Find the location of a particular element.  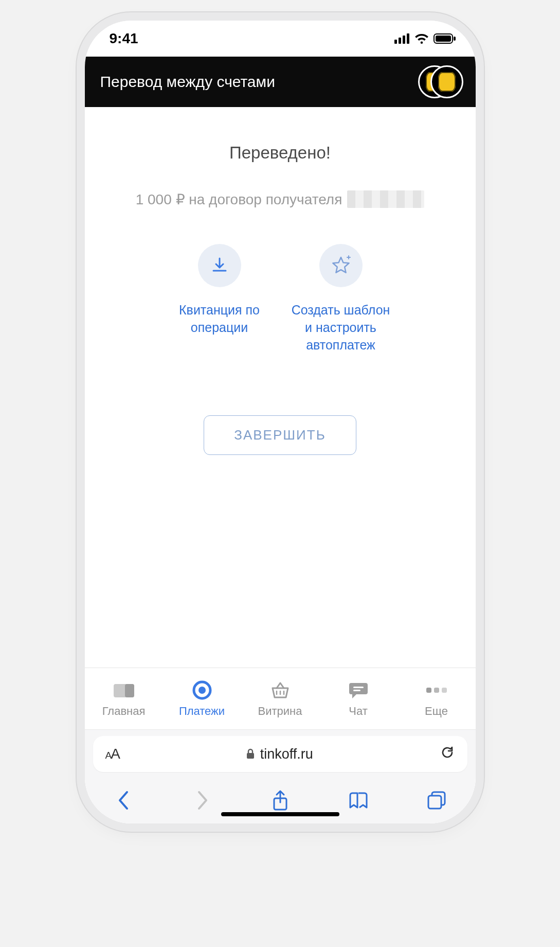

action-row: Квитанция по операции Создать шаблон и н… is located at coordinates (280, 299).